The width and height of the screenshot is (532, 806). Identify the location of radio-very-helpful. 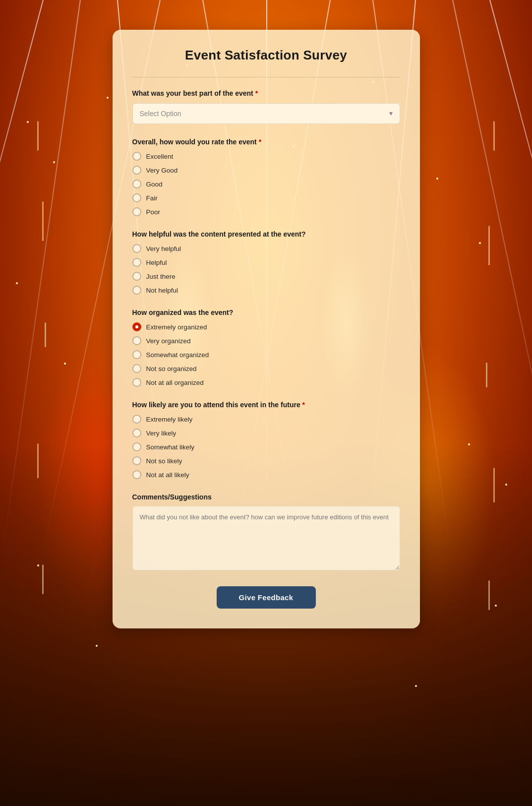
(137, 248).